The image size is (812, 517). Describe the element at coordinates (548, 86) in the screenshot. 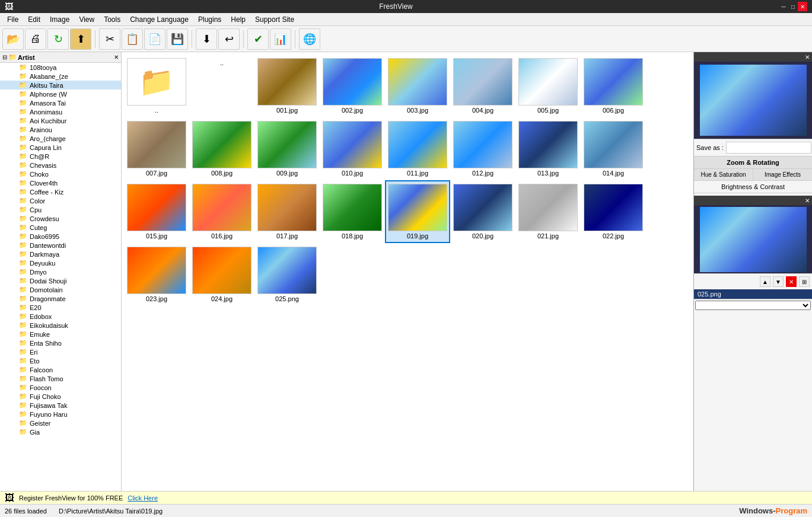

I see `thumb-item-005: 005.jpg` at that location.